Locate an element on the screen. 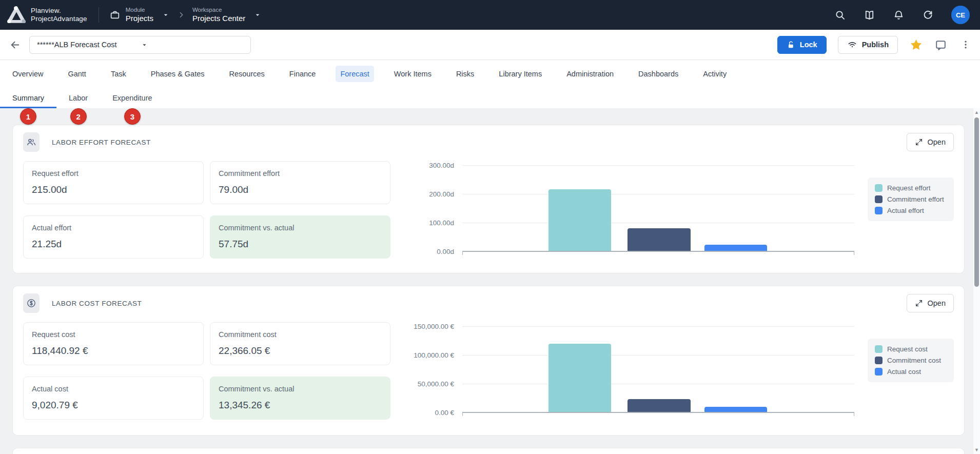 Image resolution: width=980 pixels, height=454 pixels. tab-label: Library Items is located at coordinates (520, 74).